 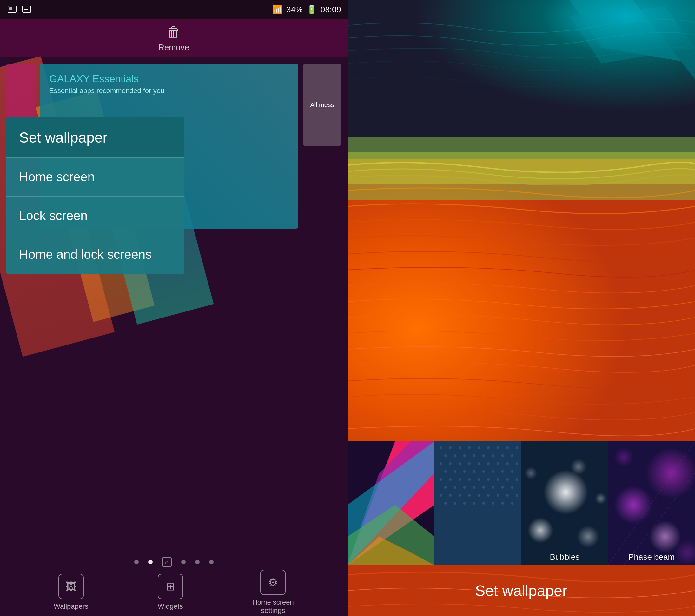 I want to click on nav-dot-active, so click(x=150, y=562).